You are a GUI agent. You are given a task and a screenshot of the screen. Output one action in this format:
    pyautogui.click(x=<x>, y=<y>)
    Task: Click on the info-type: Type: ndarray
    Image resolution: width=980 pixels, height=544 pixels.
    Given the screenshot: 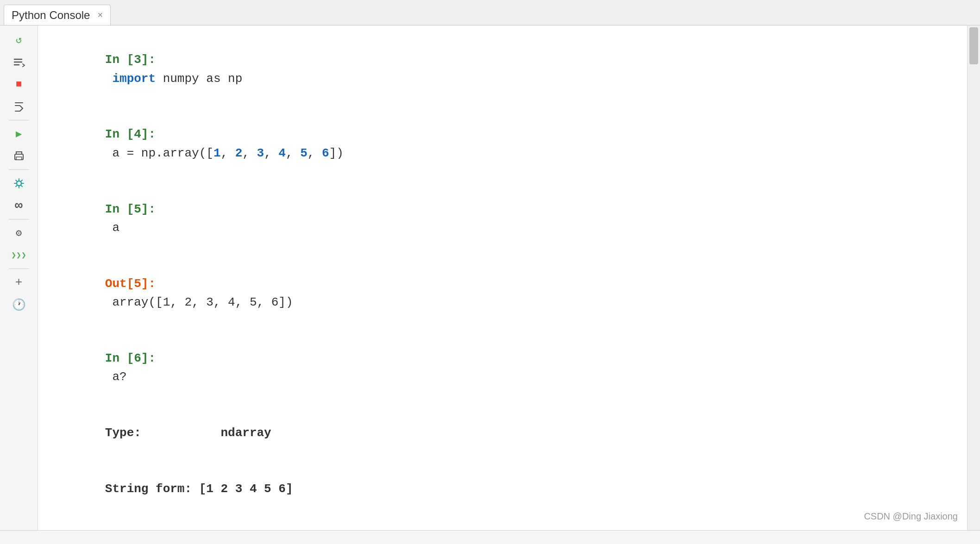 What is the action you would take?
    pyautogui.click(x=503, y=433)
    